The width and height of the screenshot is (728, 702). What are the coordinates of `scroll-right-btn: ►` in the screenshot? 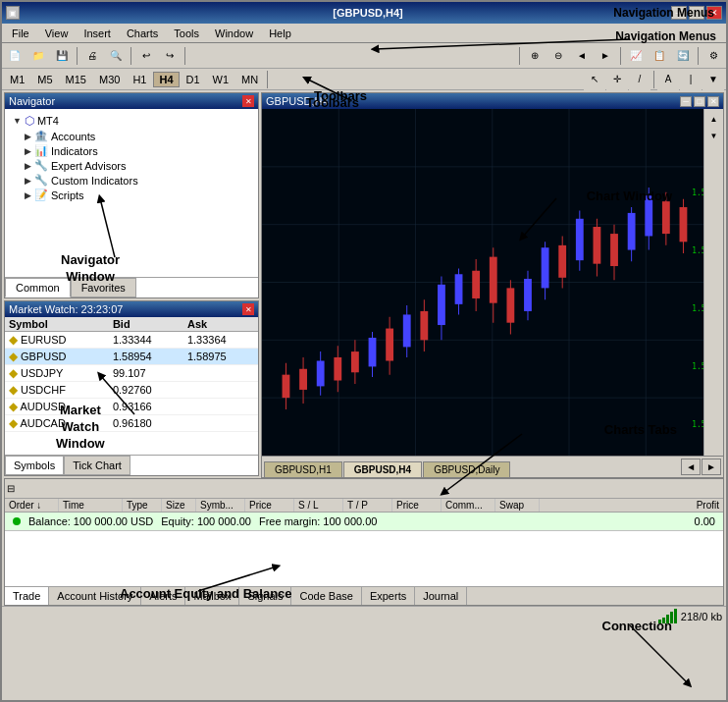 It's located at (605, 56).